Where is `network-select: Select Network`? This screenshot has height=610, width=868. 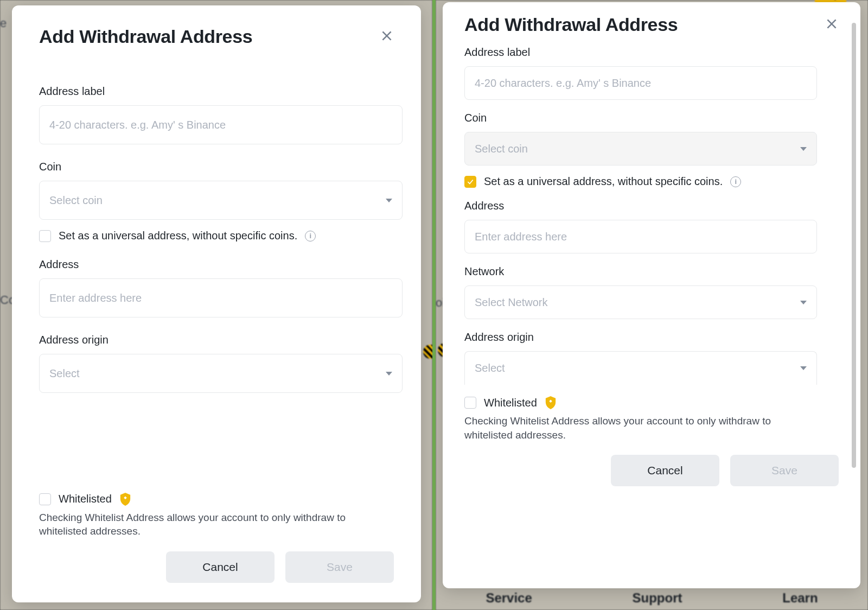 network-select: Select Network is located at coordinates (641, 302).